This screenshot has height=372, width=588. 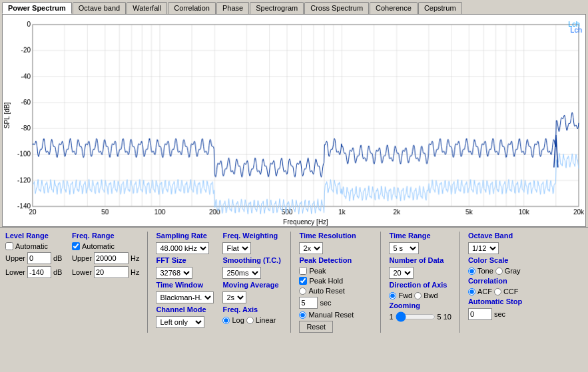 I want to click on freq-range-upper-label: Upper, so click(x=82, y=258).